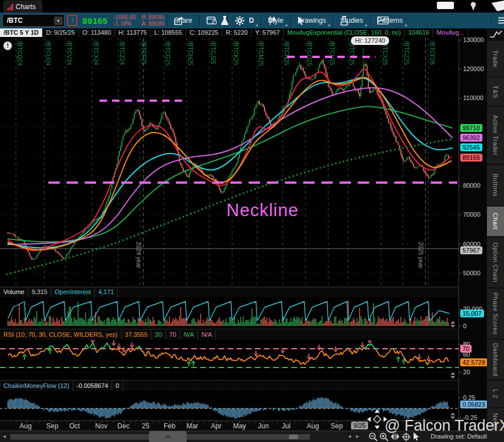 Image resolution: width=504 pixels, height=442 pixels. I want to click on chart-header-segment: MovAvg..., so click(451, 33).